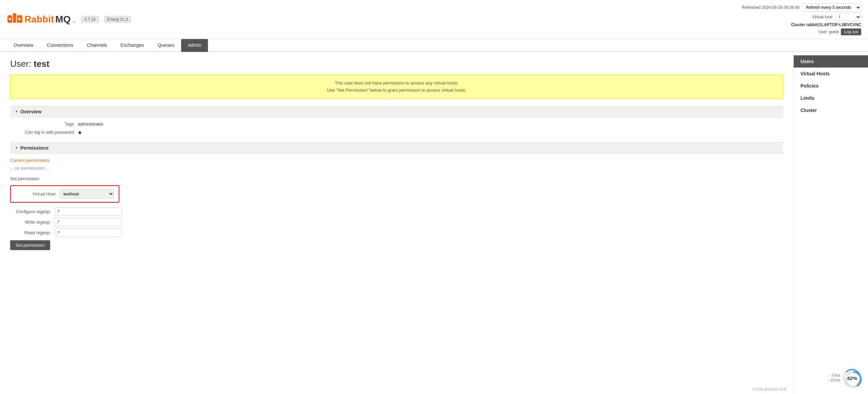 The height and width of the screenshot is (394, 868). Describe the element at coordinates (397, 212) in the screenshot. I see `configure-row: Configure regexp:` at that location.